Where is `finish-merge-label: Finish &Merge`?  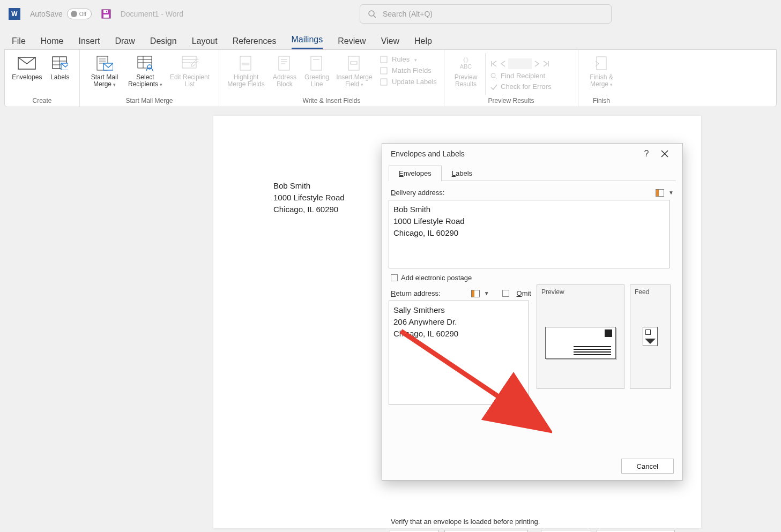 finish-merge-label: Finish &Merge is located at coordinates (601, 80).